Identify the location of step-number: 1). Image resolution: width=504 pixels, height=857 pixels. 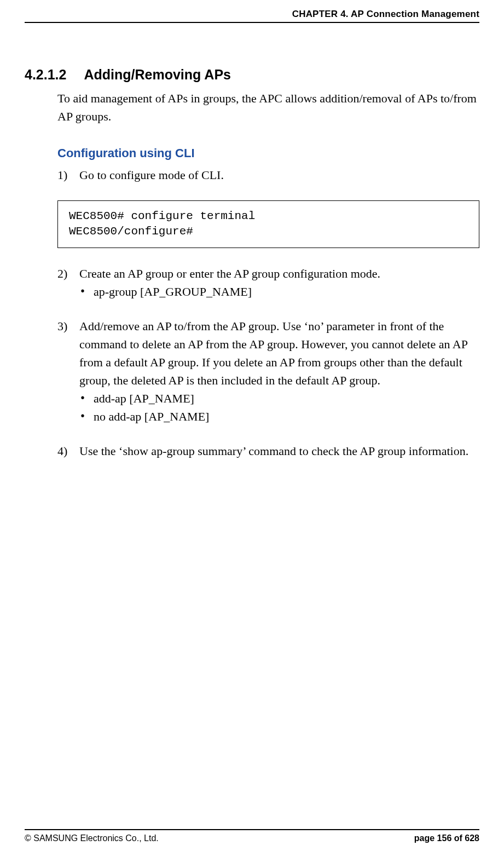
(68, 175).